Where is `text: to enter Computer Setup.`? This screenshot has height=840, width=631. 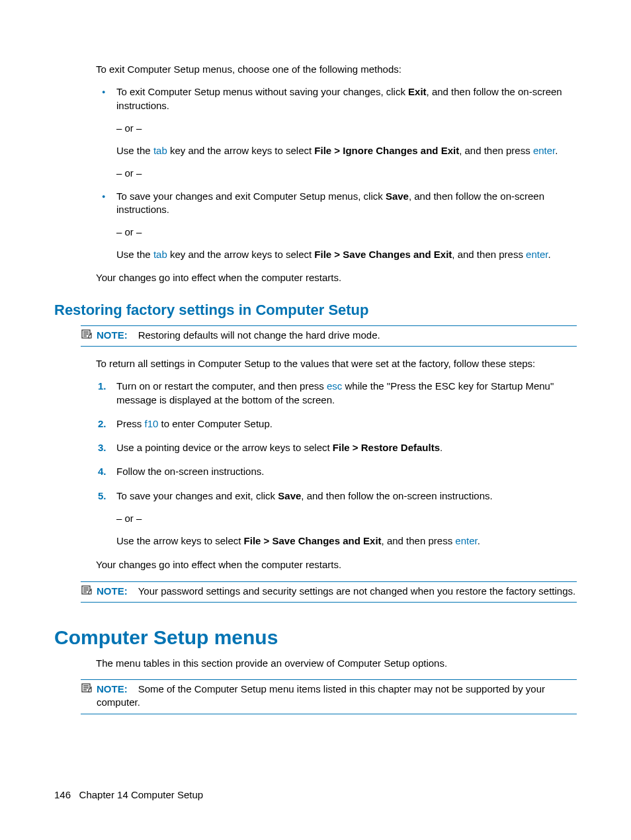
text: to enter Computer Setup. is located at coordinates (216, 423).